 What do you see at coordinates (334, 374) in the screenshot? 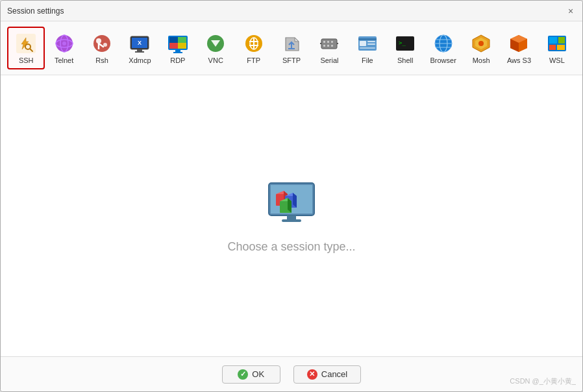
I see `cancel-label: Cancel` at bounding box center [334, 374].